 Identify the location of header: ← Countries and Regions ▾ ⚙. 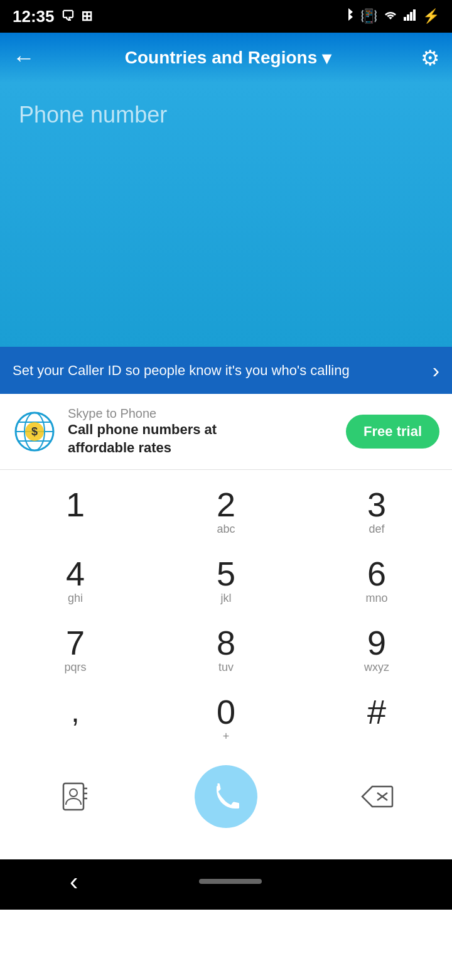
(226, 58).